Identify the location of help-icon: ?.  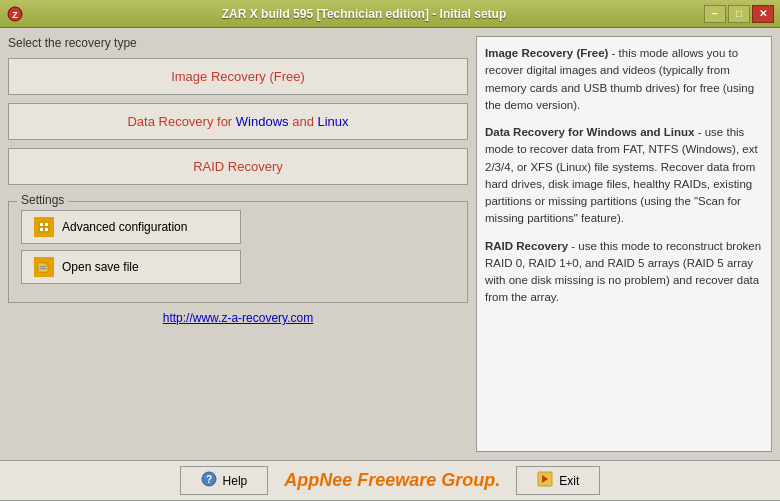
(209, 480).